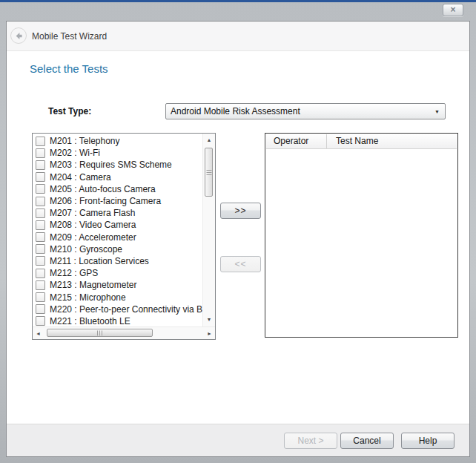  What do you see at coordinates (70, 111) in the screenshot?
I see `test-type-label: Test Type:` at bounding box center [70, 111].